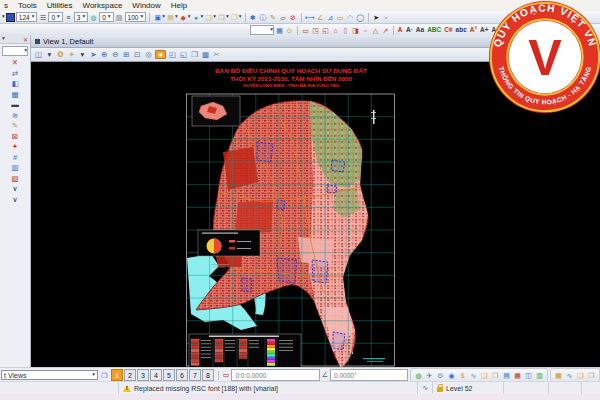  I want to click on utility-tool-icon: ▱, so click(284, 18).